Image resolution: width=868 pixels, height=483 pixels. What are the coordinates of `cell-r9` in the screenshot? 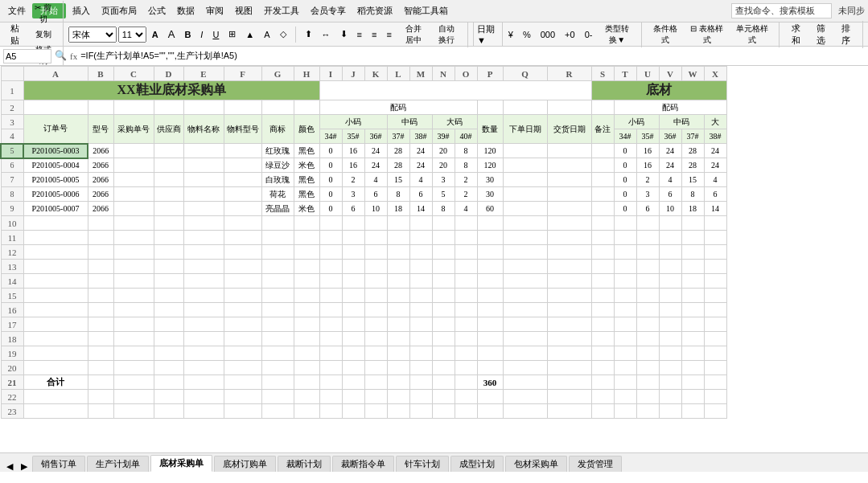 It's located at (570, 209).